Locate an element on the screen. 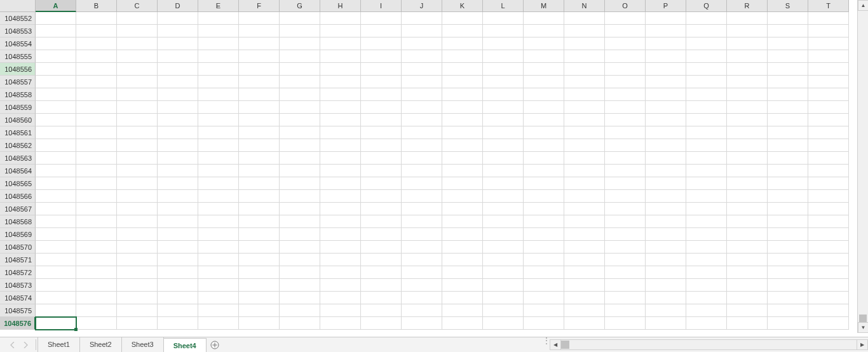  row-header: 1048565 is located at coordinates (18, 184).